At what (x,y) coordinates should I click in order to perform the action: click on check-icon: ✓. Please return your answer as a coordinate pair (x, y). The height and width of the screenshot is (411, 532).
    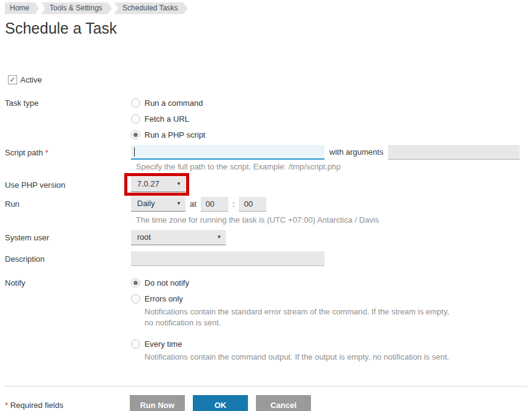
    Looking at the image, I should click on (12, 80).